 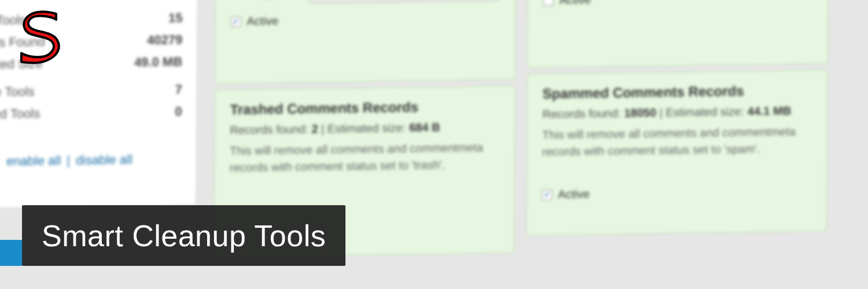 What do you see at coordinates (20, 114) in the screenshot?
I see `stat-label: Disabled Tools` at bounding box center [20, 114].